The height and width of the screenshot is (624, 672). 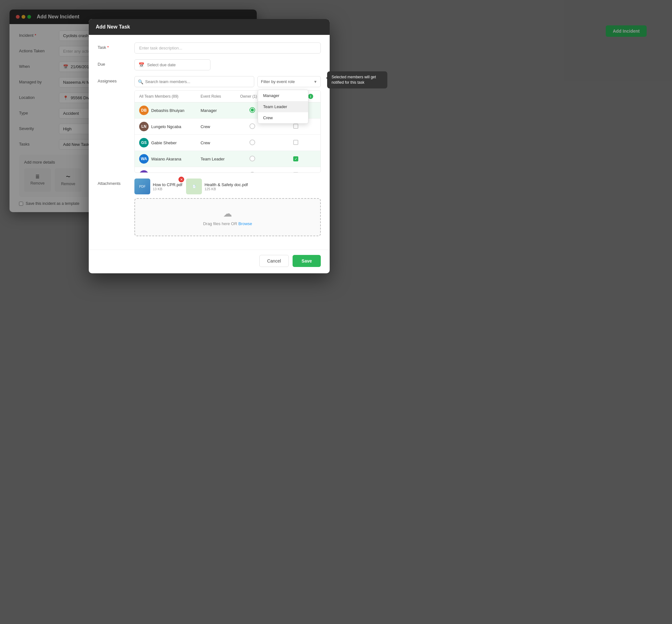 I want to click on save-button: Save, so click(x=306, y=261).